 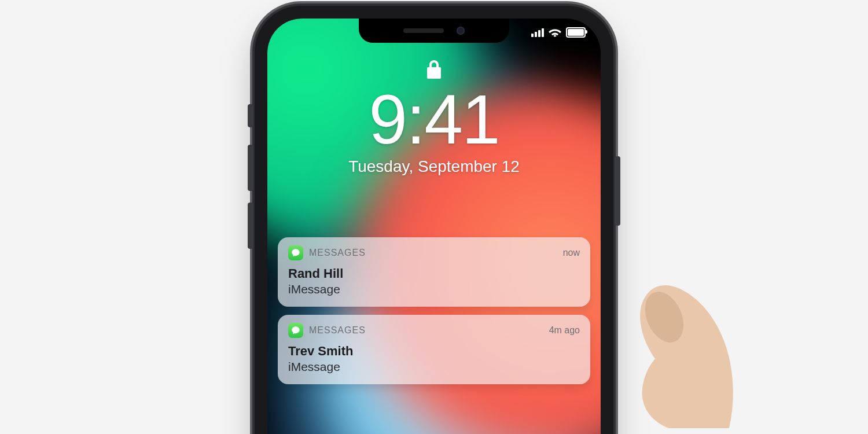 I want to click on notification-sender: Trev Smith, so click(x=434, y=351).